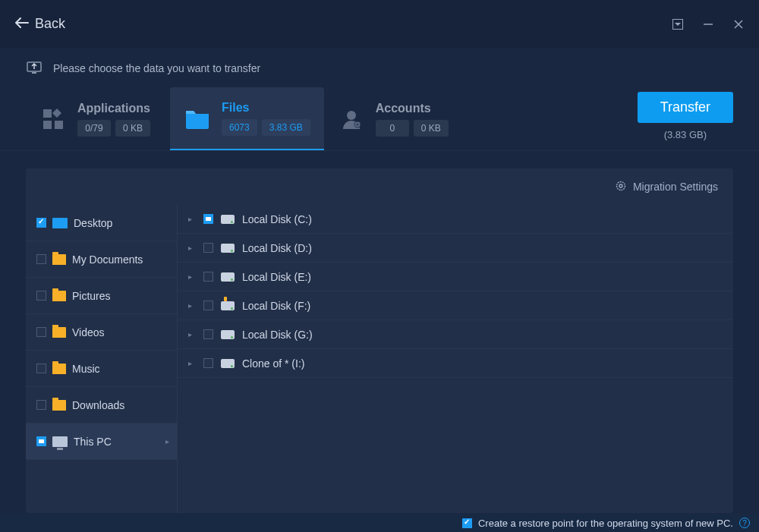 This screenshot has height=532, width=759. Describe the element at coordinates (197, 118) in the screenshot. I see `files-icon` at that location.